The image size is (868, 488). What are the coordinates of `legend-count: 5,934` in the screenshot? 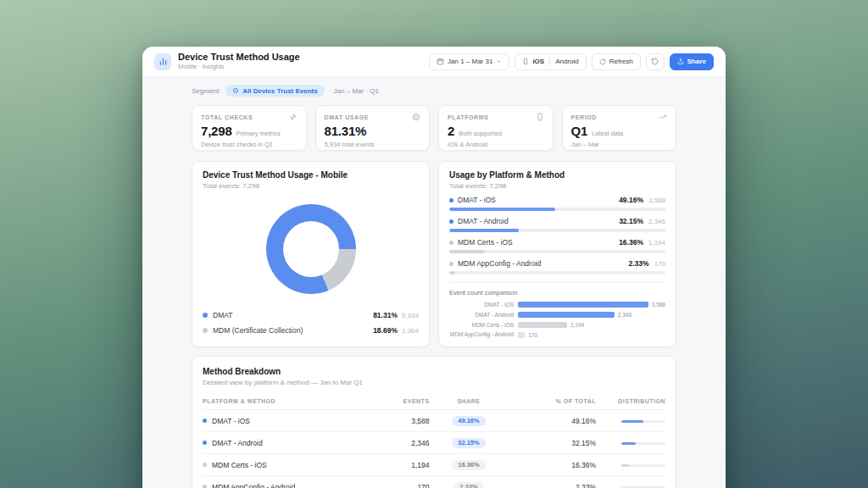 It's located at (410, 315).